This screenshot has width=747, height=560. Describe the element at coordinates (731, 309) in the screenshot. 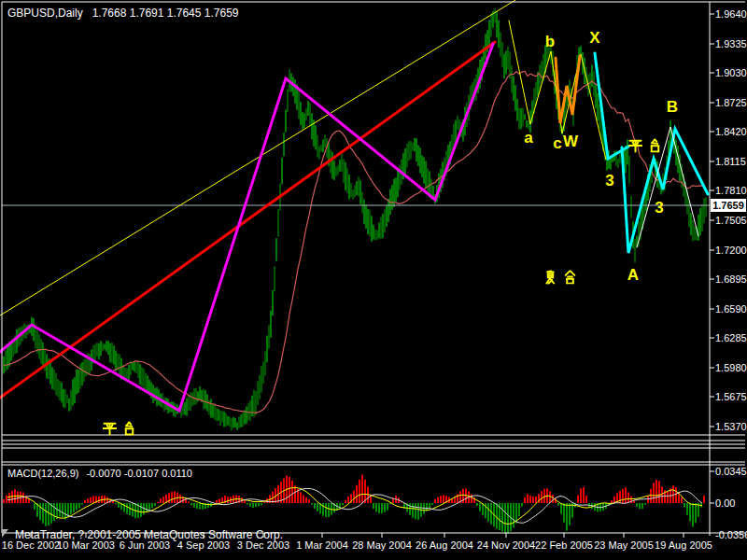

I see `price-label: 1.6590` at that location.